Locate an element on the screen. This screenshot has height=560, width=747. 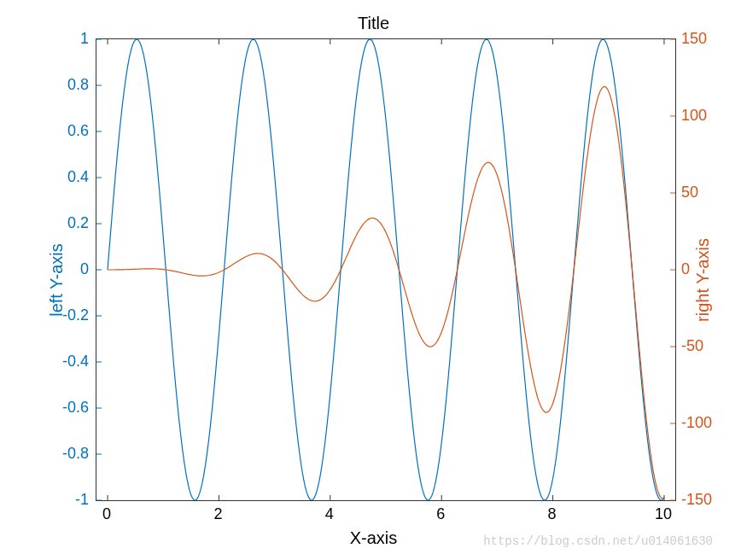
x-tick: 4 is located at coordinates (330, 514).